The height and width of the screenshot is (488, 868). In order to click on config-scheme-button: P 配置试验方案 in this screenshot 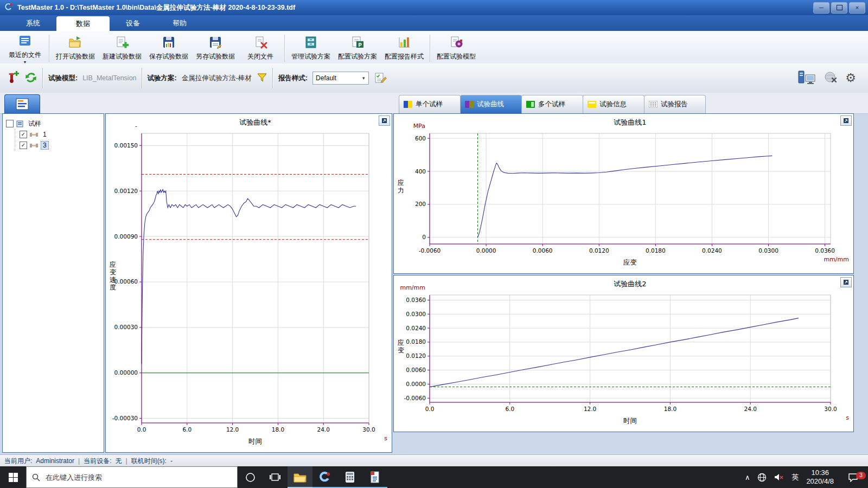, I will do `click(358, 48)`.